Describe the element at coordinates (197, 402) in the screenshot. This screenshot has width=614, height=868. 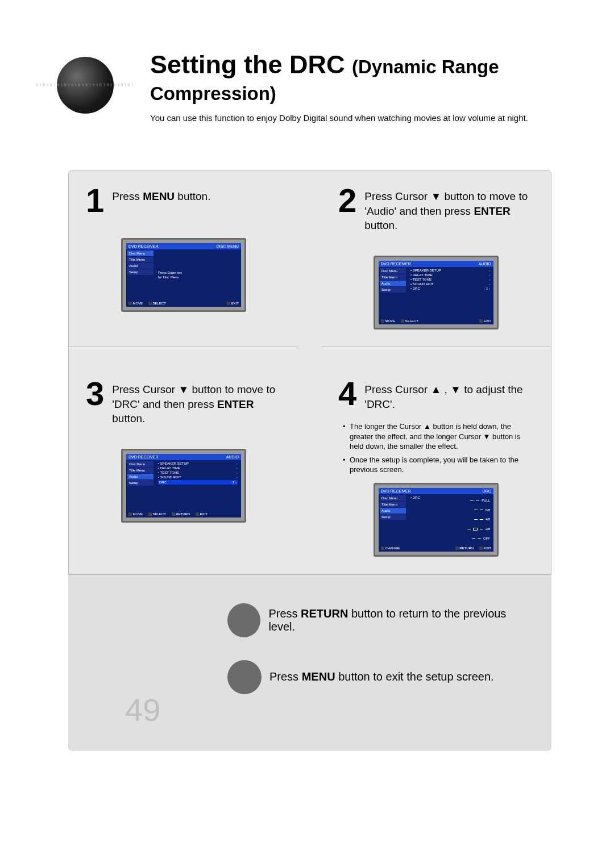
I see `step-text: Press Cursor ▼ button to move to 'DRC' a…` at that location.